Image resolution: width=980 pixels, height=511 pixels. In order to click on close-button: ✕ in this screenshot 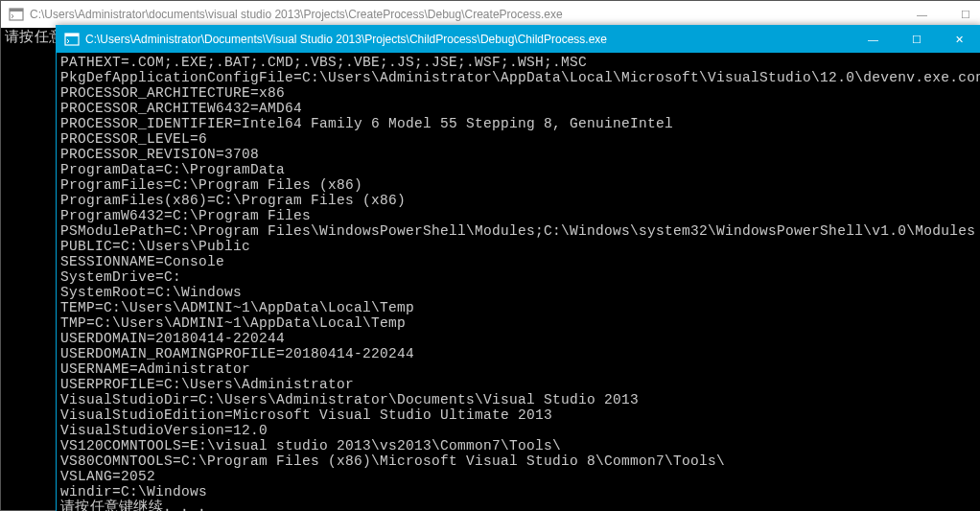, I will do `click(959, 39)`.